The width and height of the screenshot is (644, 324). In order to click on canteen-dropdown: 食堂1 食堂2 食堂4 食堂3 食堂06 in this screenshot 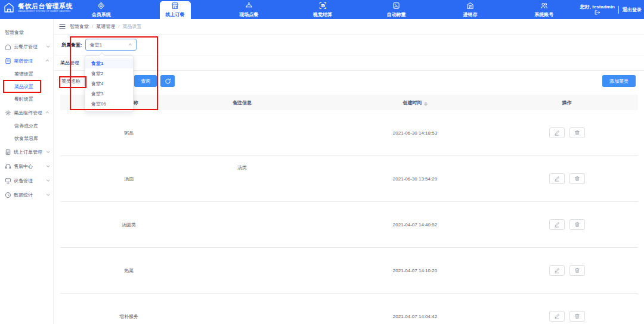, I will do `click(109, 83)`.